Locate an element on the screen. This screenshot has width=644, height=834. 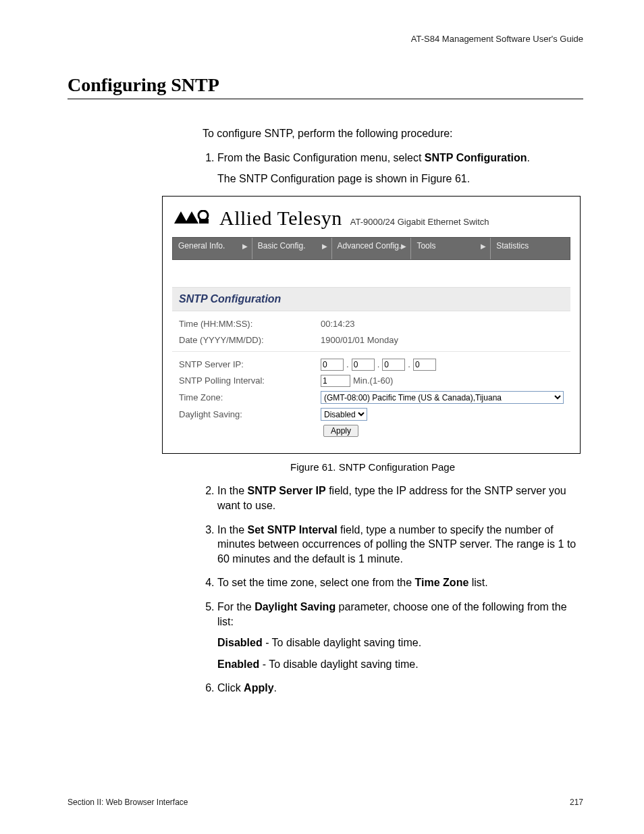
poll-interval-input is located at coordinates (336, 381).